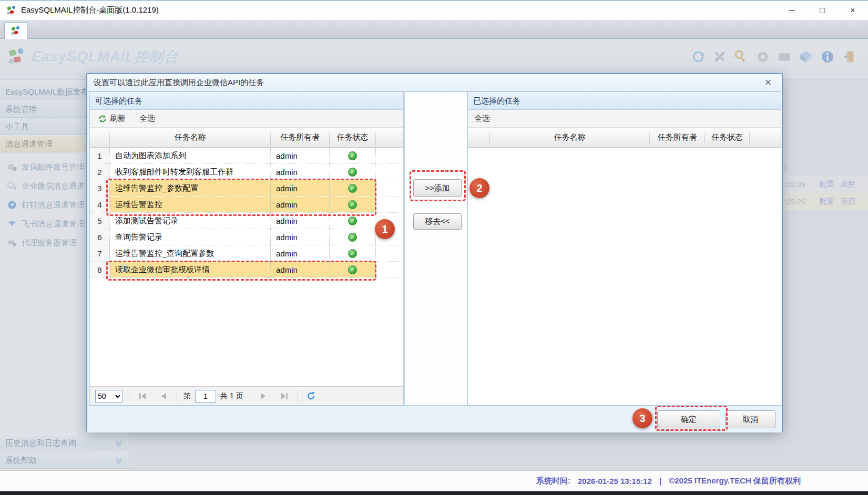  I want to click on close-button: ×, so click(853, 11).